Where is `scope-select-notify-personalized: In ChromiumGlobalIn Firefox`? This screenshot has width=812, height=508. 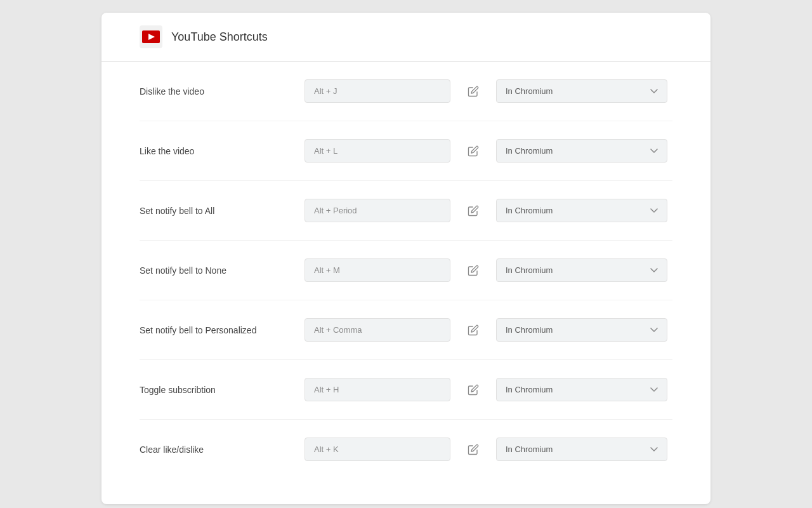
scope-select-notify-personalized: In ChromiumGlobalIn Firefox is located at coordinates (582, 330).